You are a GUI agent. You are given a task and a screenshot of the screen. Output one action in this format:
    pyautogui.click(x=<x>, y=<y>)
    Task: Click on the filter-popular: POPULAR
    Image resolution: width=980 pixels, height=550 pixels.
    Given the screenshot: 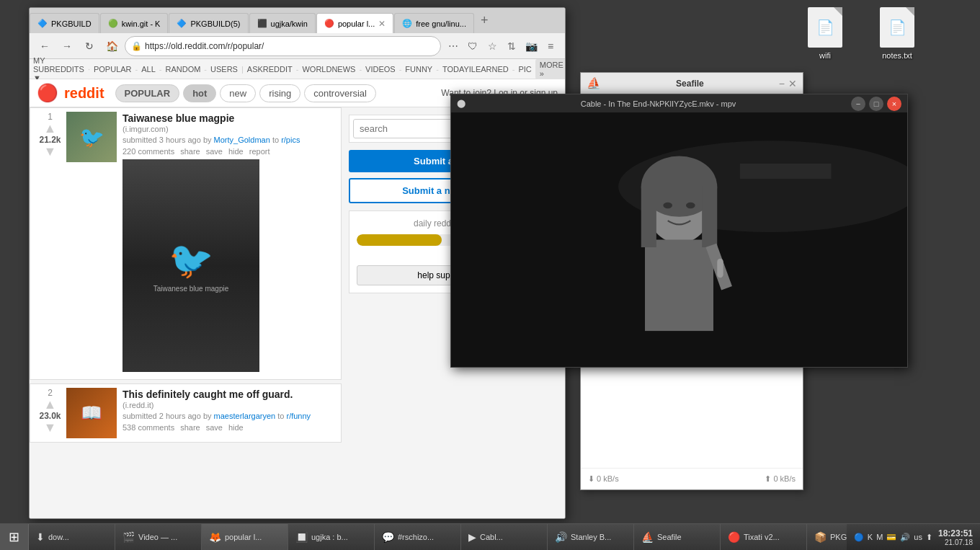 What is the action you would take?
    pyautogui.click(x=148, y=94)
    